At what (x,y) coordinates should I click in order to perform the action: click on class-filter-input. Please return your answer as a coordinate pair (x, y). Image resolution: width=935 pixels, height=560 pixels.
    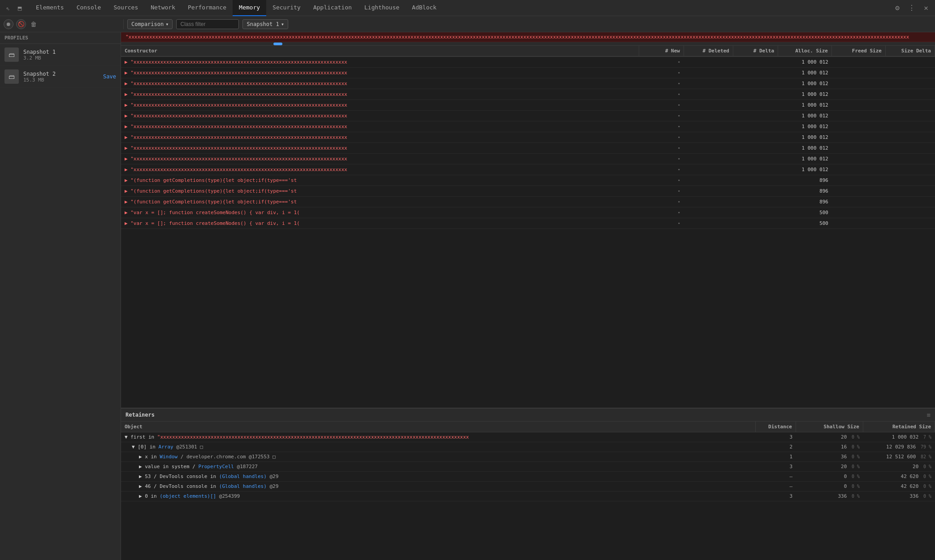
    Looking at the image, I should click on (208, 24).